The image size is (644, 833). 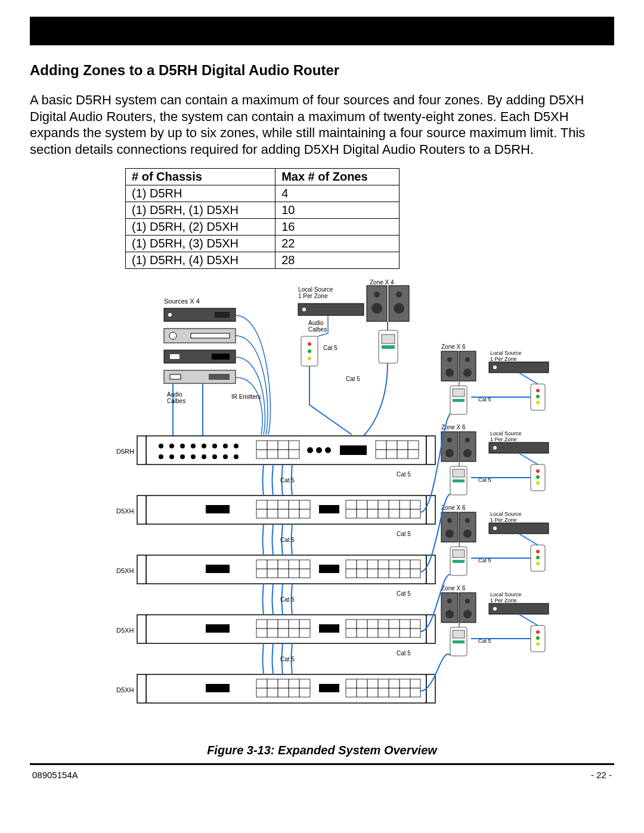 What do you see at coordinates (338, 177) in the screenshot?
I see `table-header-zones: Max # of Zones` at bounding box center [338, 177].